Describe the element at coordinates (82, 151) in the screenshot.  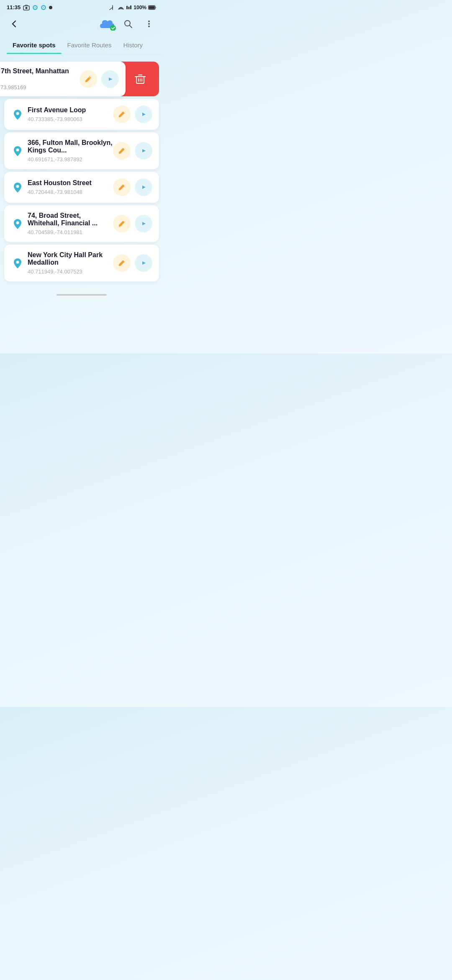
I see `list-item: 366, Fulton Mall, Brooklyn, Kings Cou...…` at that location.